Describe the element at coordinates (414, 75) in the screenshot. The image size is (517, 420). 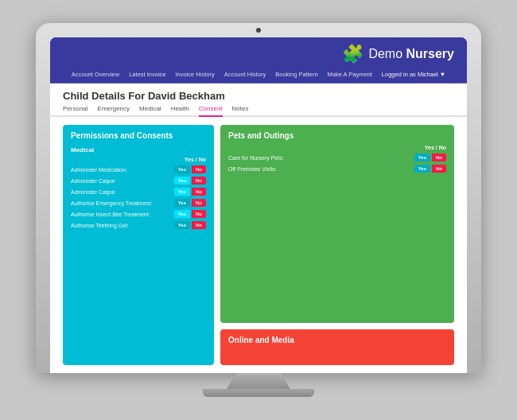
I see `nav-logged-in: Logged in as Michael ▼` at that location.